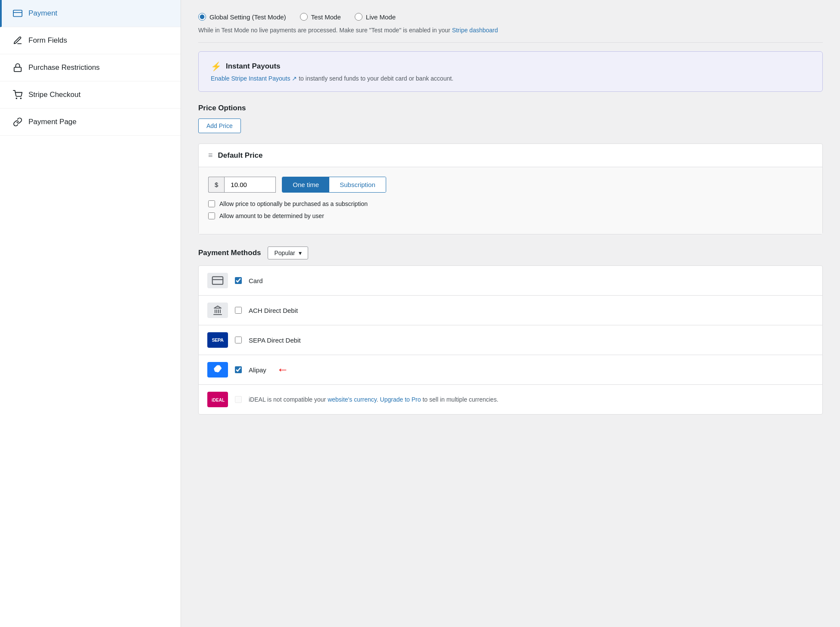 The image size is (840, 627). What do you see at coordinates (18, 95) in the screenshot?
I see `stripe-checkout-icon` at bounding box center [18, 95].